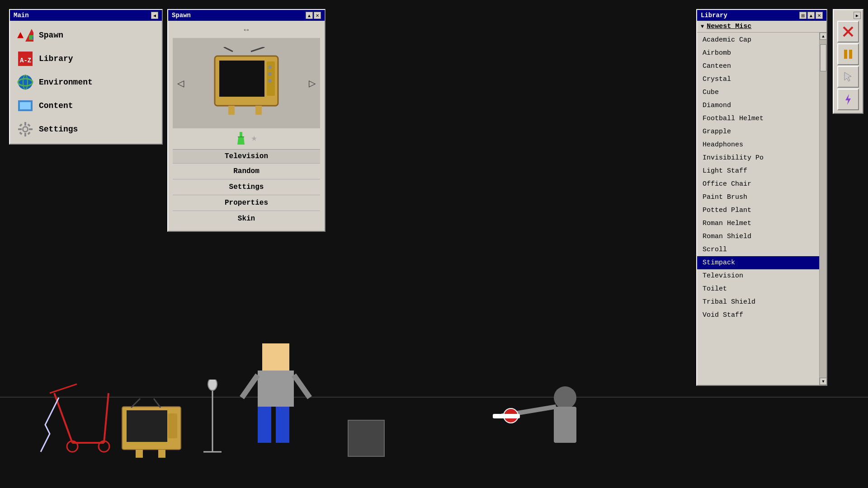 Image resolution: width=868 pixels, height=488 pixels. I want to click on right-panel-titlebar: ►, so click(848, 15).